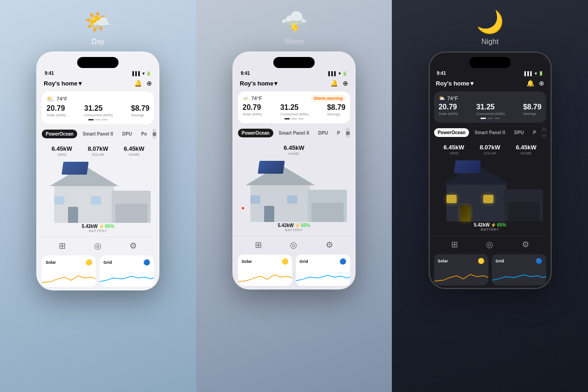  I want to click on night-tab-menu: ⊞, so click(544, 132).